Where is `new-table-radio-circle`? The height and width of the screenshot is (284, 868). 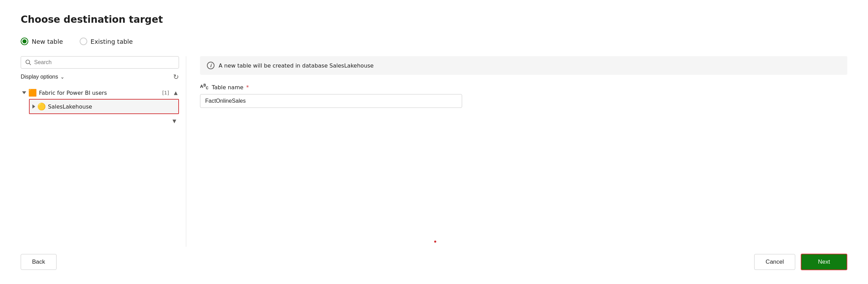
new-table-radio-circle is located at coordinates (24, 41).